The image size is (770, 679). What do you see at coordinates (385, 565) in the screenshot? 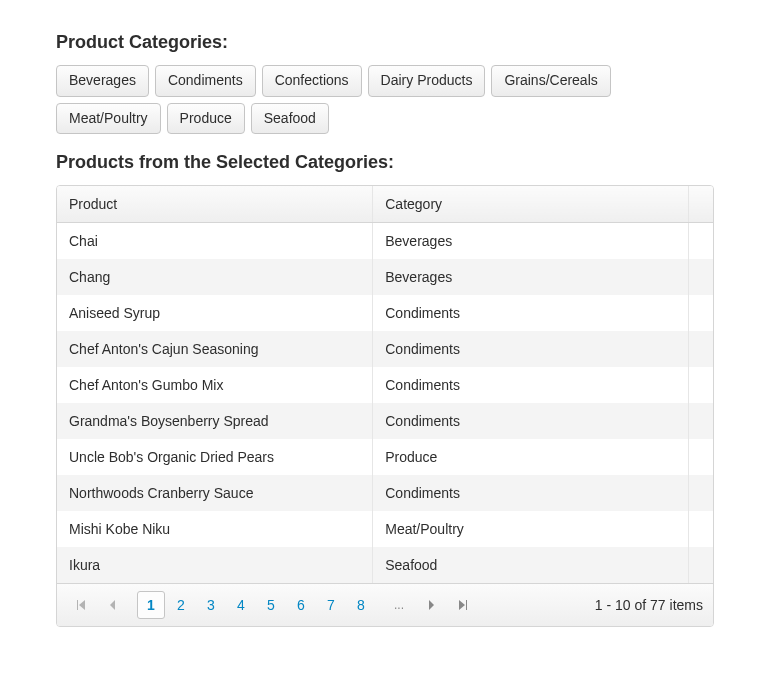
I see `table-row: IkuraSeafood` at bounding box center [385, 565].